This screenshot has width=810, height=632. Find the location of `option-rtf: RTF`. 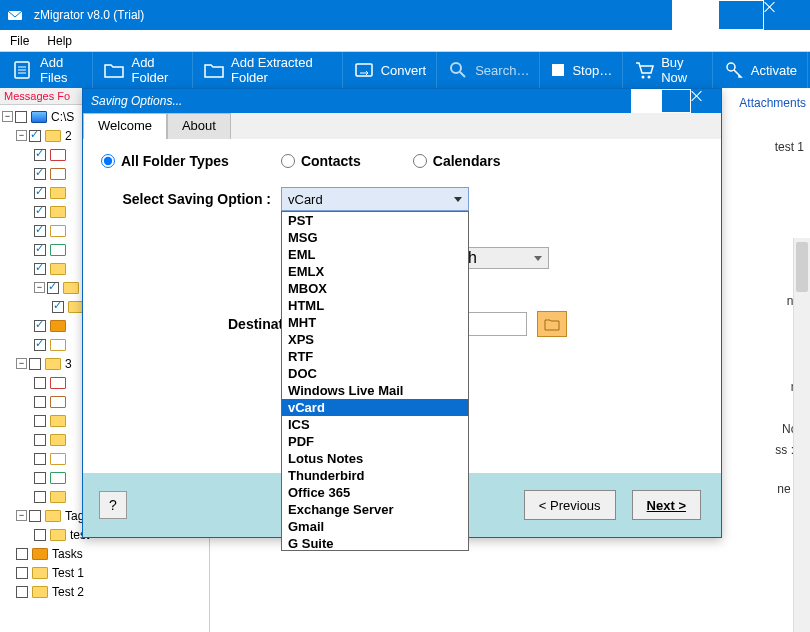

option-rtf: RTF is located at coordinates (375, 356).